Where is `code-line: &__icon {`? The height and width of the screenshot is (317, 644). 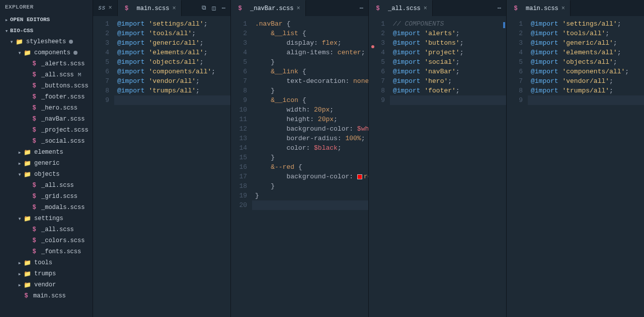 code-line: &__icon { is located at coordinates (310, 100).